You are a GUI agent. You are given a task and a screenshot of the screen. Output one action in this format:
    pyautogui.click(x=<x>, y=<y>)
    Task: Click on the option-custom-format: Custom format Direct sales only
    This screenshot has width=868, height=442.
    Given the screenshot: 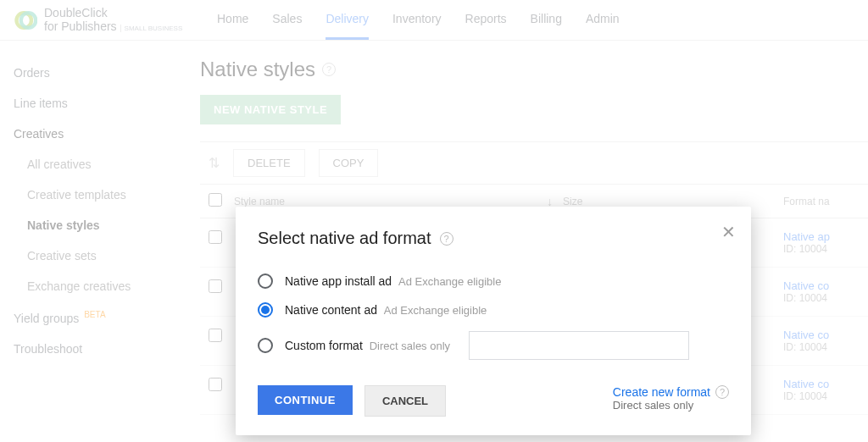 What is the action you would take?
    pyautogui.click(x=493, y=345)
    